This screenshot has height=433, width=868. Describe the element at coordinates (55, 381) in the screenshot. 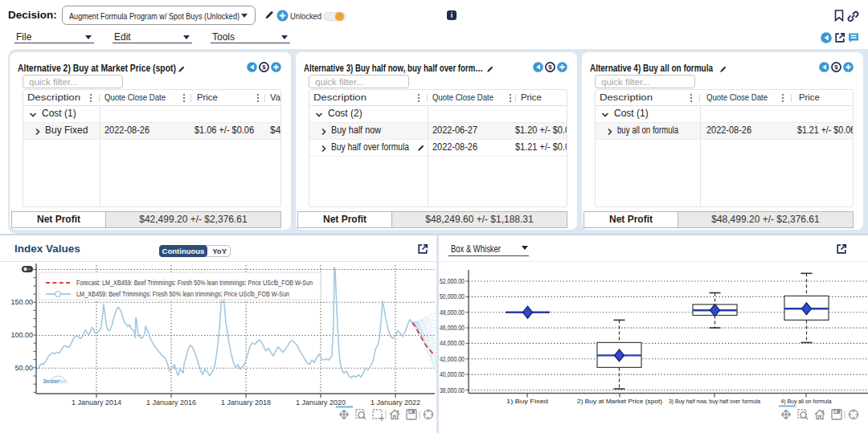

I see `svg-text: DecisionNext` at that location.